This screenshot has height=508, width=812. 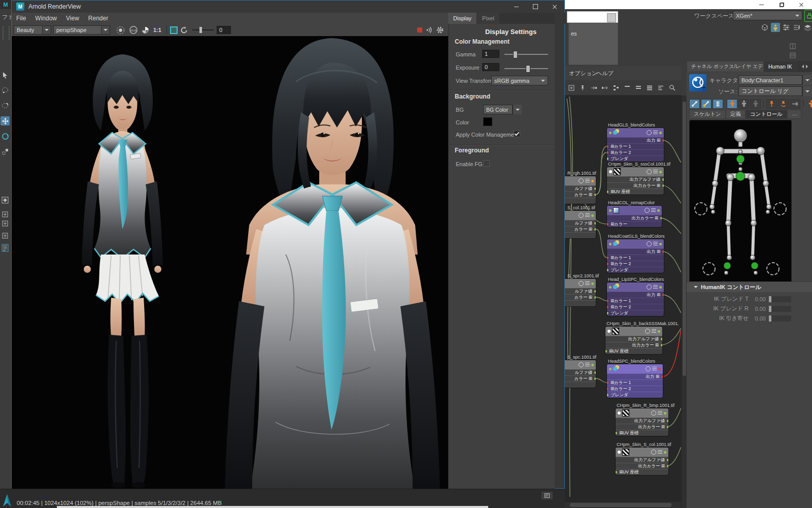 I want to click on shader-node: HeadGLS_blendColors出力 ⊞⊞カラー 1⊞カラー 2ブレンダ, so click(x=635, y=145).